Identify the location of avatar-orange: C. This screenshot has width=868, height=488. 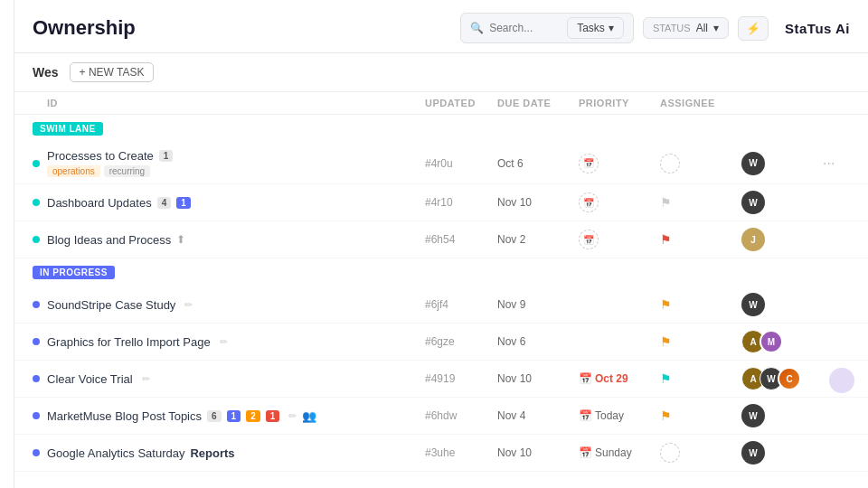
(789, 379).